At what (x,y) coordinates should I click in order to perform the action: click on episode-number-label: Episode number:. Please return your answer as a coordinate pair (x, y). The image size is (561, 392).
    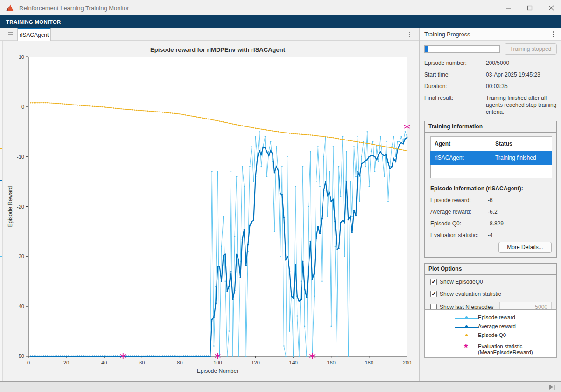
    Looking at the image, I should click on (455, 63).